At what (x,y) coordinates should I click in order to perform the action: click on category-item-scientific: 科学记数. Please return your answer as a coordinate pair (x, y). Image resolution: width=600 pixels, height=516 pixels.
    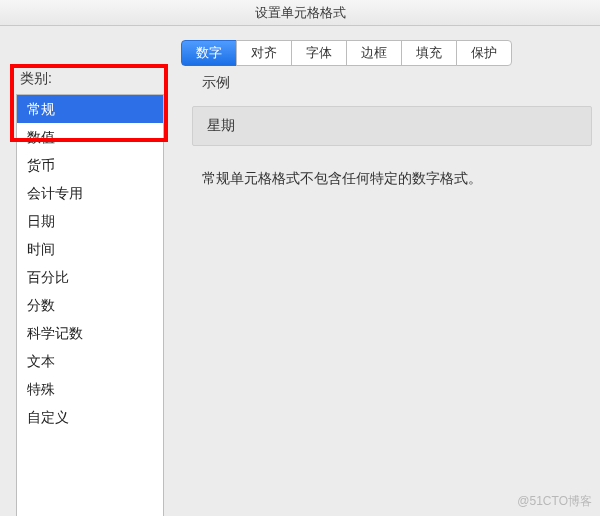
    Looking at the image, I should click on (90, 333).